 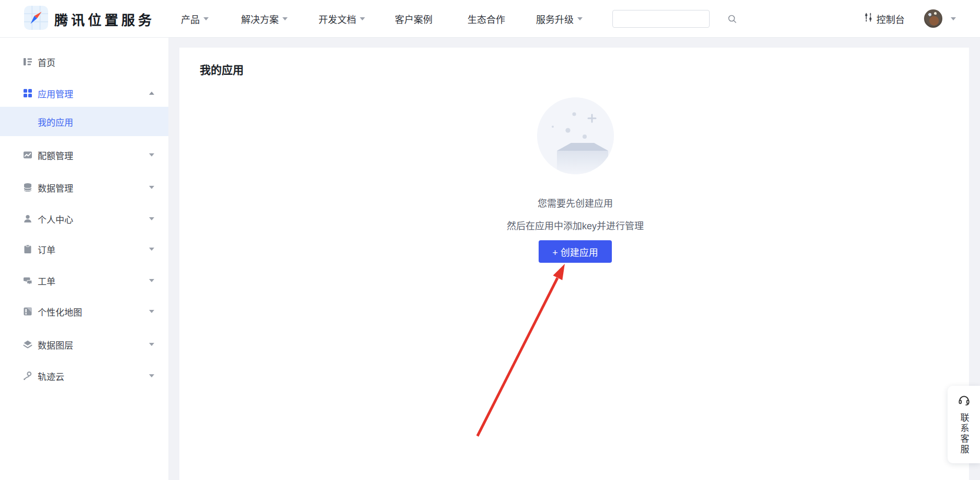 I want to click on sidebar-item-custom-map: 个性化地图, so click(x=84, y=311).